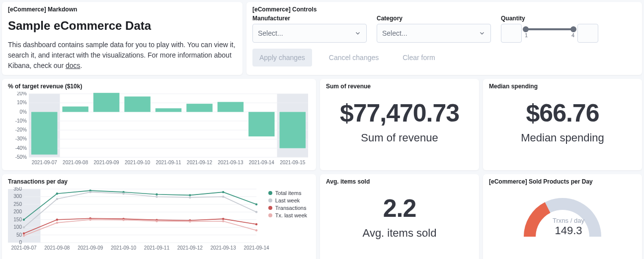 The image size is (644, 259). What do you see at coordinates (526, 29) in the screenshot?
I see `slider-knob-min` at bounding box center [526, 29].